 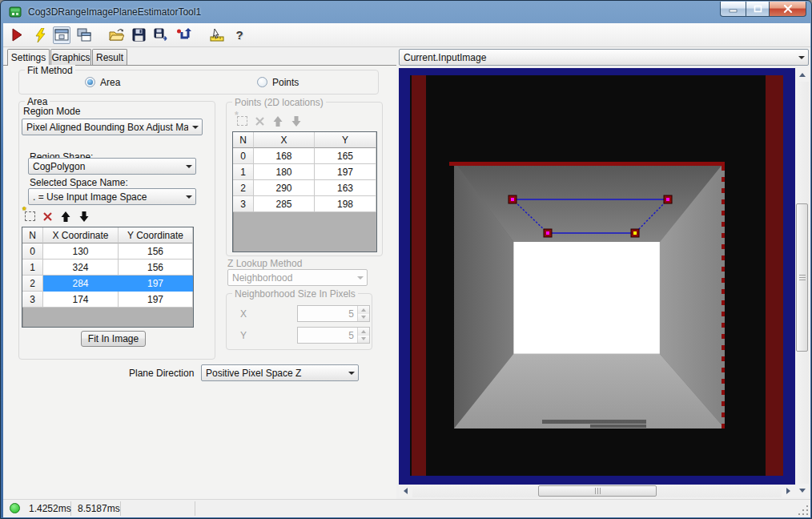 I want to click on selected-space-select: . = Use Input Image Space, so click(x=112, y=197).